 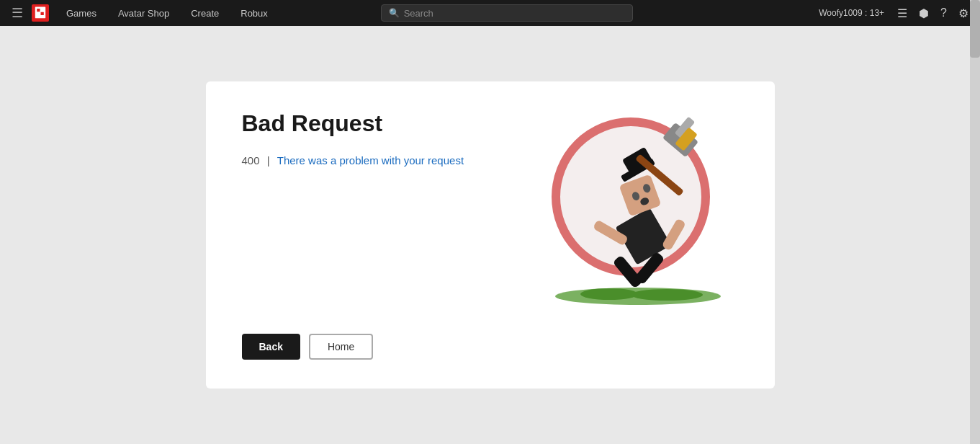 I want to click on error-code-line: 400 | There was a problem with your requ…, so click(x=357, y=160).